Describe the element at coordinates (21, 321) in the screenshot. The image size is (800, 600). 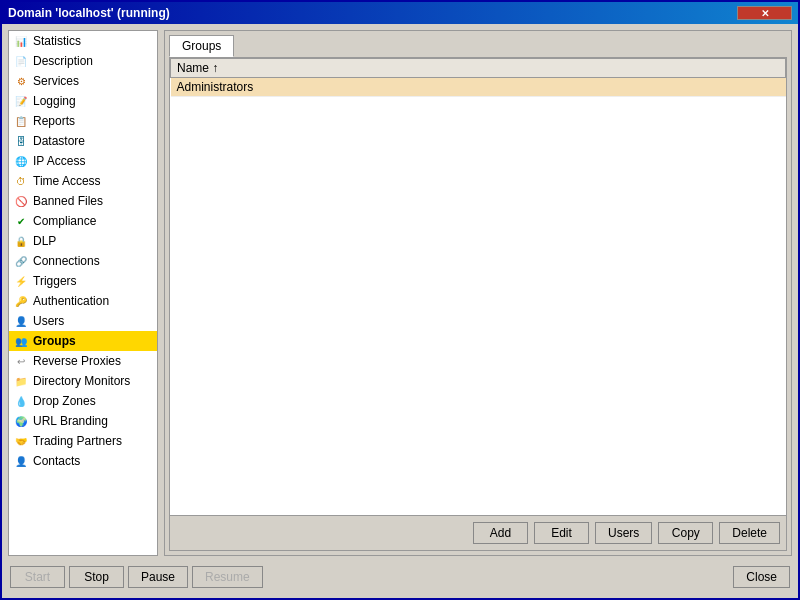
I see `users-icon: 👤` at that location.